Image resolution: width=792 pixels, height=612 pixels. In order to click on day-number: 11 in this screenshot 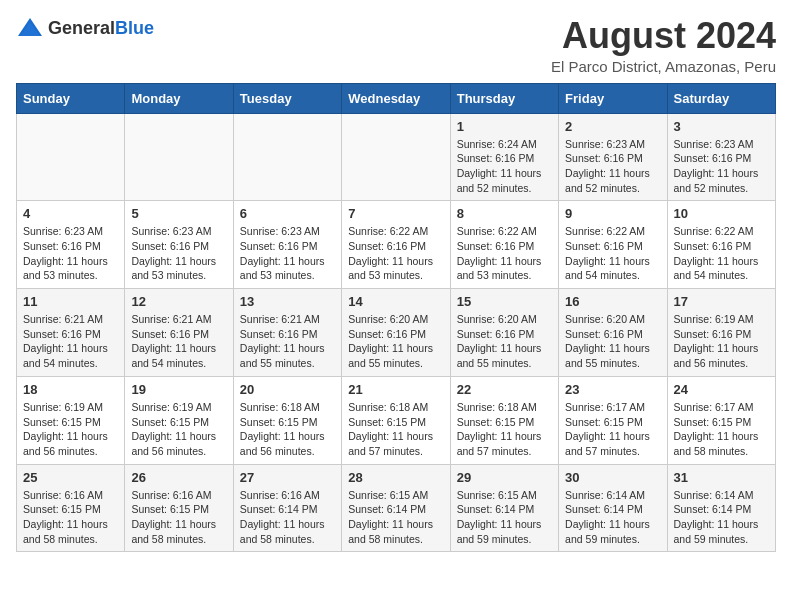, I will do `click(70, 302)`.